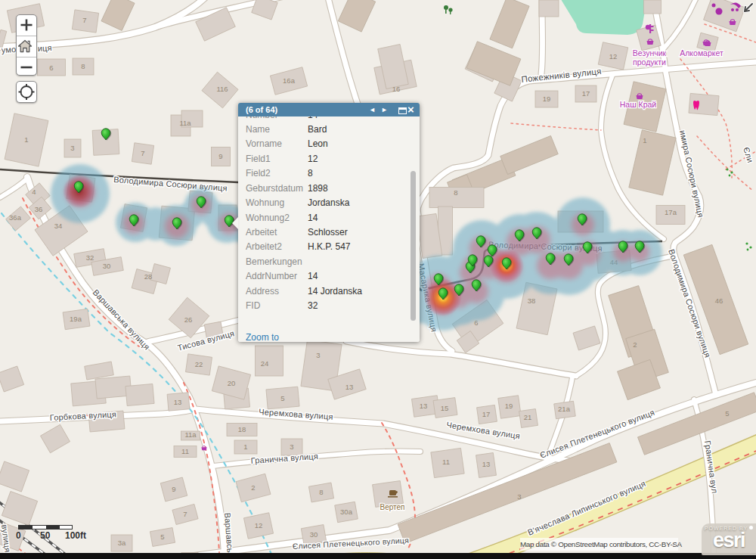  Describe the element at coordinates (15, 218) in the screenshot. I see `svg-text: 36a` at that location.